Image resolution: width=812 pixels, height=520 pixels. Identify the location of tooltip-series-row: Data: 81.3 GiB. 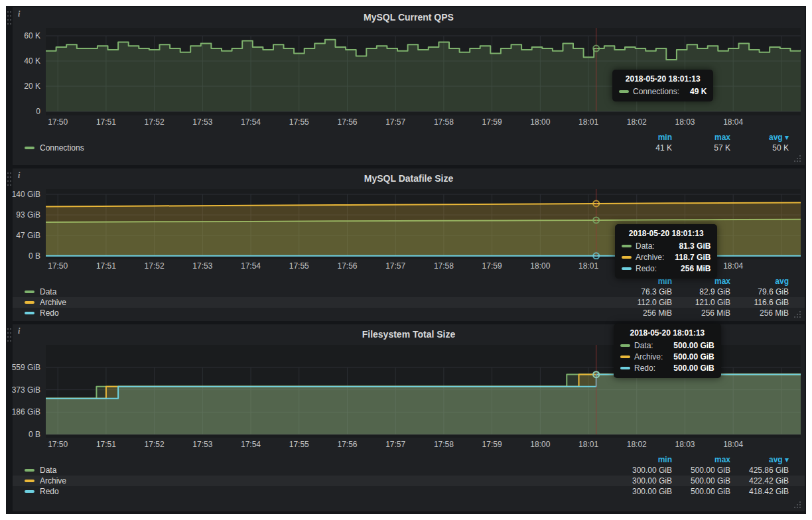
(666, 246).